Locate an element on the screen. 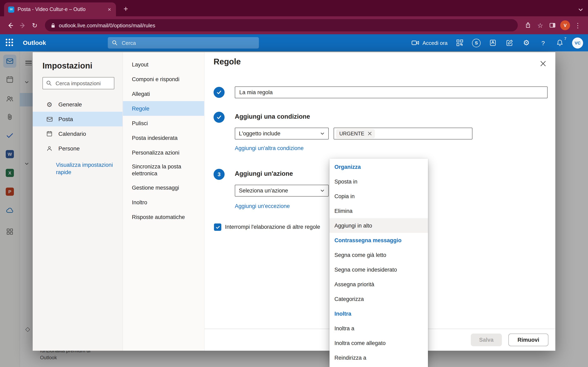 The width and height of the screenshot is (588, 367). section-posta-indesiderata: Posta indesiderata is located at coordinates (164, 138).